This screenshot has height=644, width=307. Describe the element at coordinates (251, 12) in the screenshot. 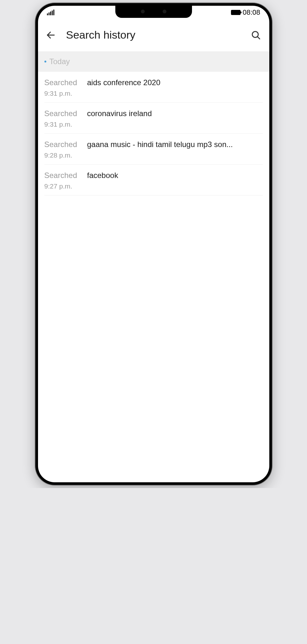

I see `status-clock: 08:08` at that location.